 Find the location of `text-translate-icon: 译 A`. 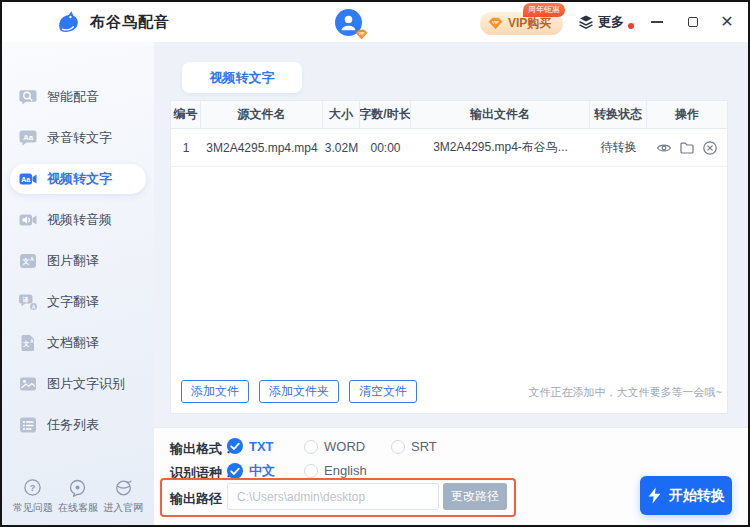

text-translate-icon: 译 A is located at coordinates (28, 302).